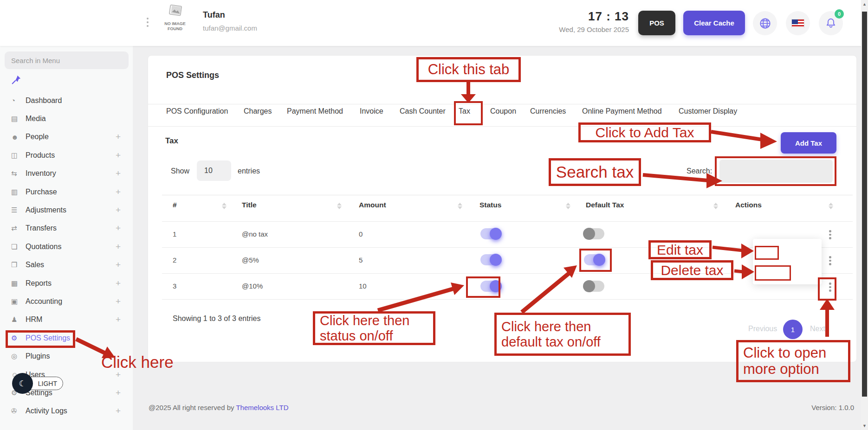 This screenshot has height=430, width=868. What do you see at coordinates (502, 126) in the screenshot?
I see `tabs-divider` at bounding box center [502, 126].